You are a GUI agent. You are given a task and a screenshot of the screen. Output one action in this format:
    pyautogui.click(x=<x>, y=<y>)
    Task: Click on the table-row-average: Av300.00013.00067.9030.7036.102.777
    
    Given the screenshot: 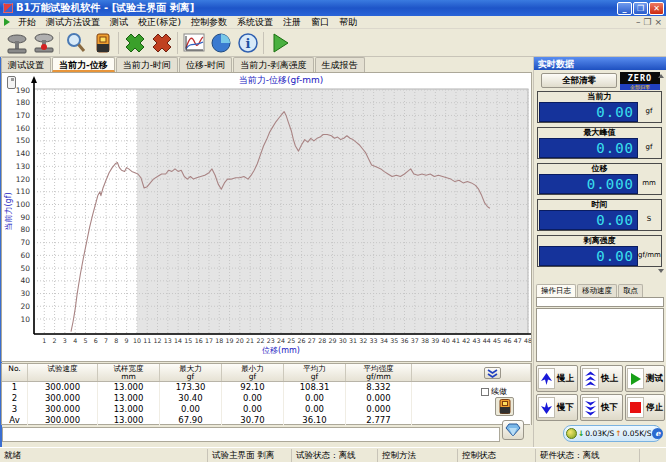 What is the action you would take?
    pyautogui.click(x=266, y=420)
    